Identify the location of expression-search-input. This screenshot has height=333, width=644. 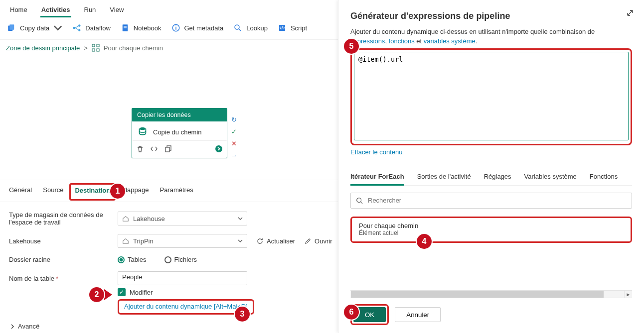
(496, 200).